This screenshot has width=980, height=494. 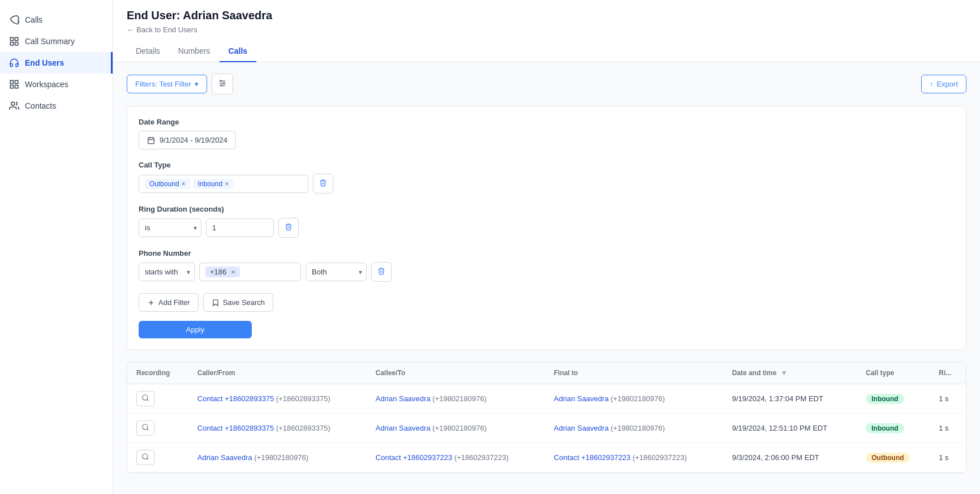 What do you see at coordinates (163, 84) in the screenshot?
I see `filter-button-label: Filters: Test Filter` at bounding box center [163, 84].